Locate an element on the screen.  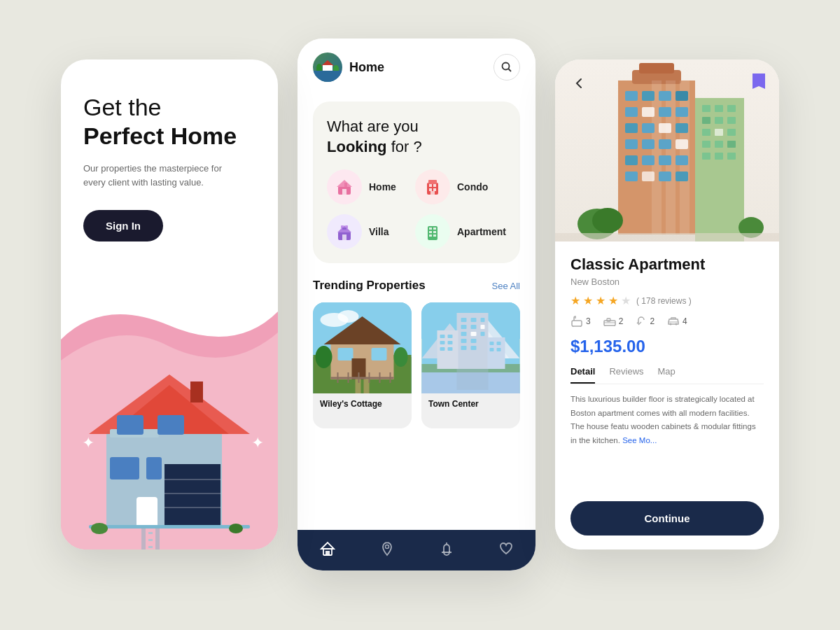
category-home: Home is located at coordinates (366, 187).